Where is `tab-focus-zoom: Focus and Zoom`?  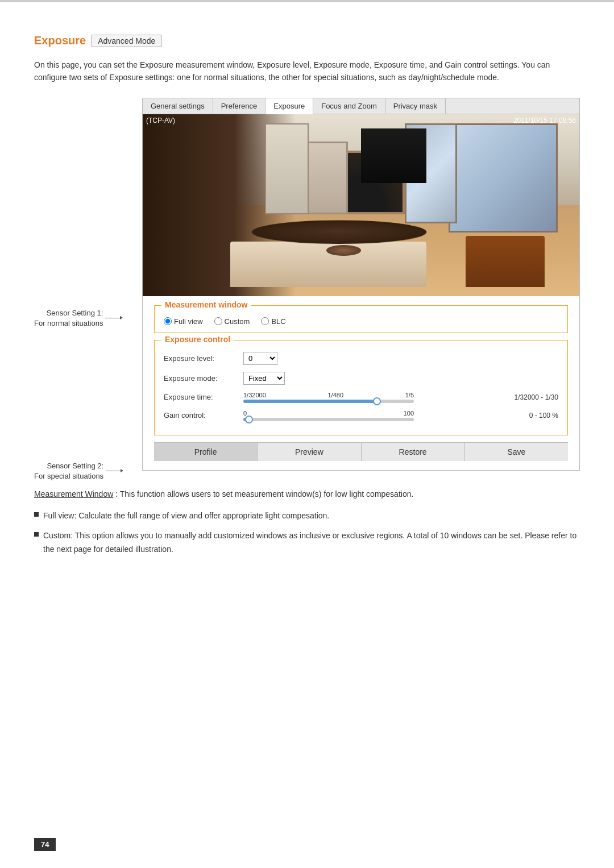 tab-focus-zoom: Focus and Zoom is located at coordinates (349, 106).